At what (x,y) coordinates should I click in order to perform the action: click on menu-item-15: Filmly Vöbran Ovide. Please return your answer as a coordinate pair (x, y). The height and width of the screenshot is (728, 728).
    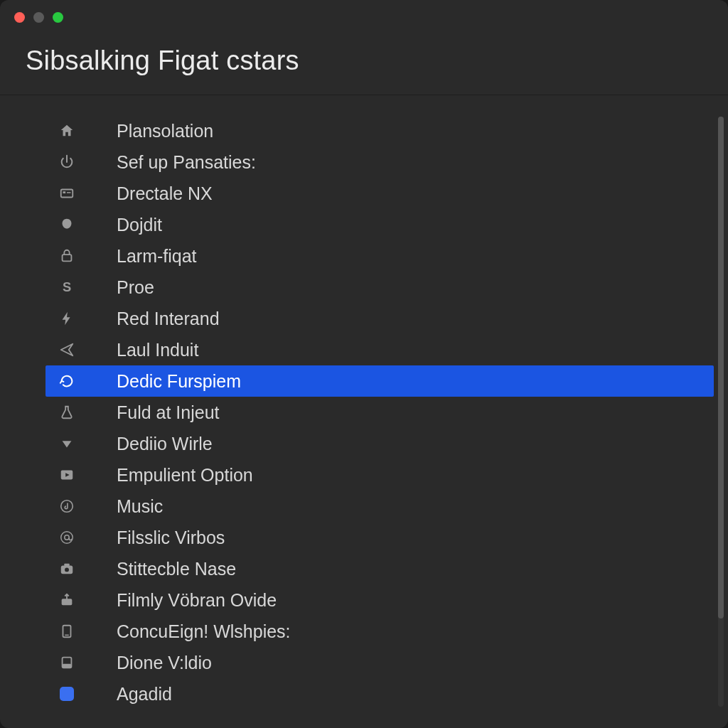
    Looking at the image, I should click on (380, 600).